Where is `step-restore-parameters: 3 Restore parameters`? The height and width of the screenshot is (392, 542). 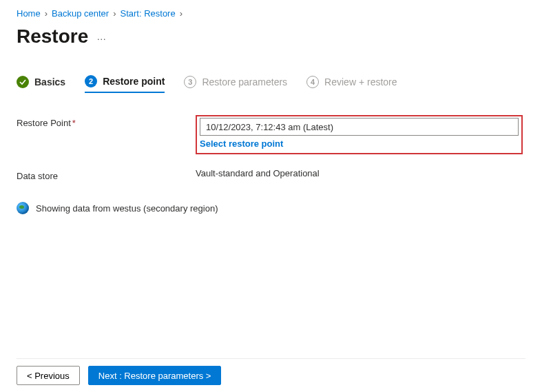 step-restore-parameters: 3 Restore parameters is located at coordinates (236, 84).